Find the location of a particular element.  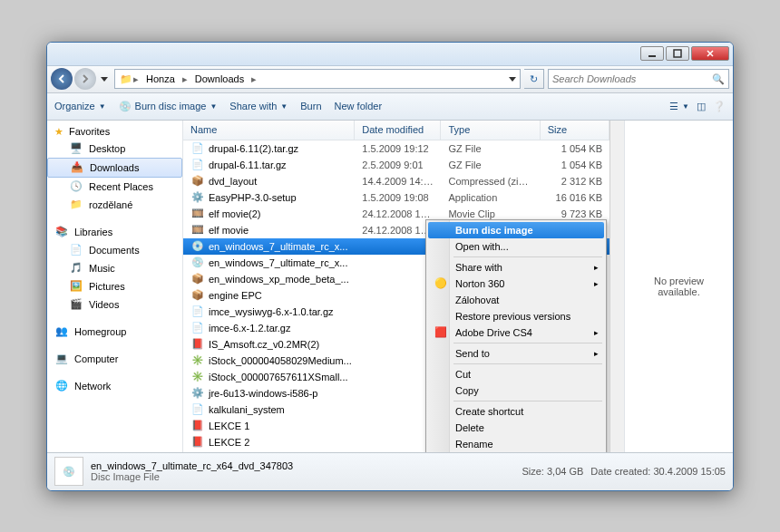

file-icon: 🎞️ is located at coordinates (198, 230).